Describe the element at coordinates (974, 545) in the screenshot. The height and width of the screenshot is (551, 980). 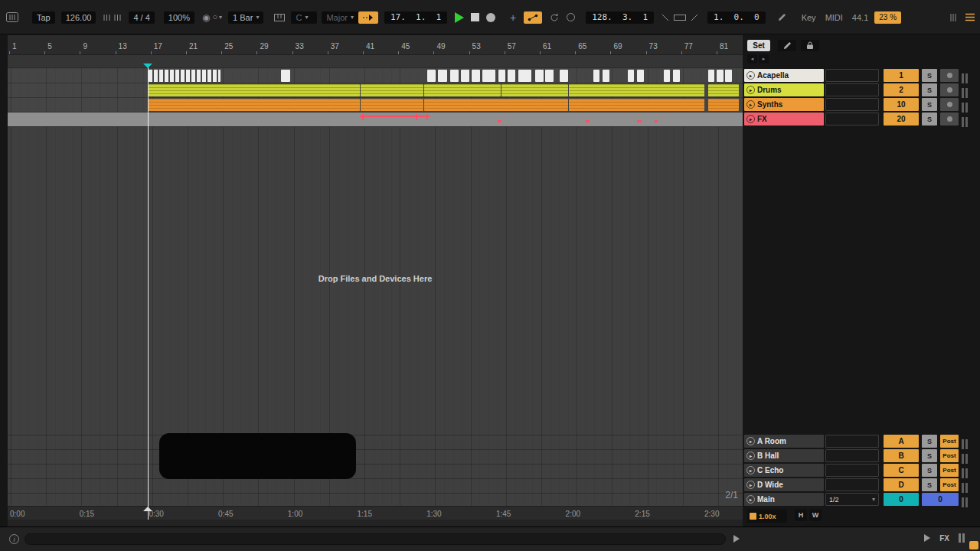
I see `notification-badge` at that location.